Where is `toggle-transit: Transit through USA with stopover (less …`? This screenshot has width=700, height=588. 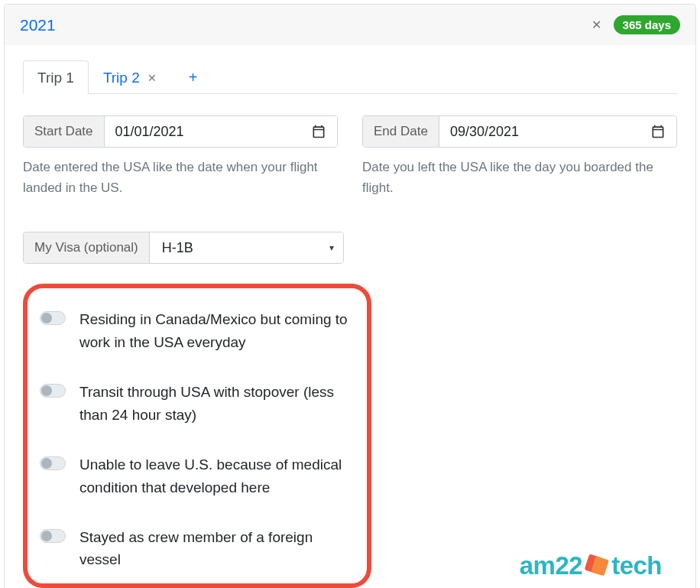
toggle-transit: Transit through USA with stopover (less … is located at coordinates (198, 404).